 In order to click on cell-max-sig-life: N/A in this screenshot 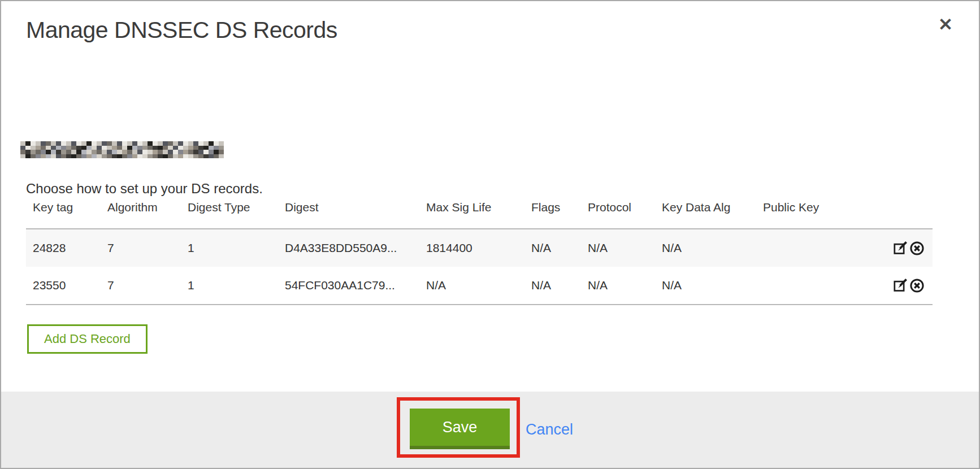, I will do `click(472, 286)`.